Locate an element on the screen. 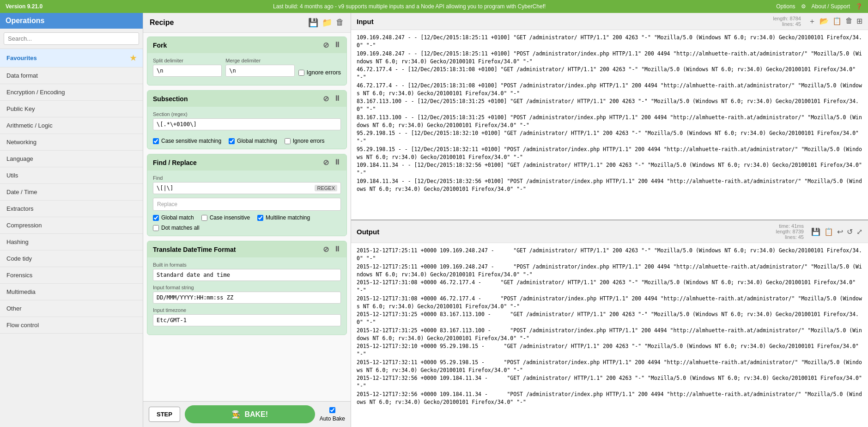 This screenshot has height=427, width=868. find-replace-disable-icon: ⊘ is located at coordinates (326, 163).